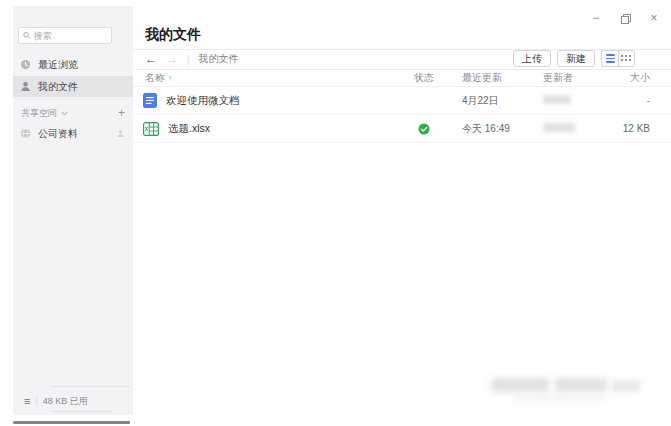 The image size is (671, 426). What do you see at coordinates (27, 401) in the screenshot?
I see `hamburger-menu-icon: ≡` at bounding box center [27, 401].